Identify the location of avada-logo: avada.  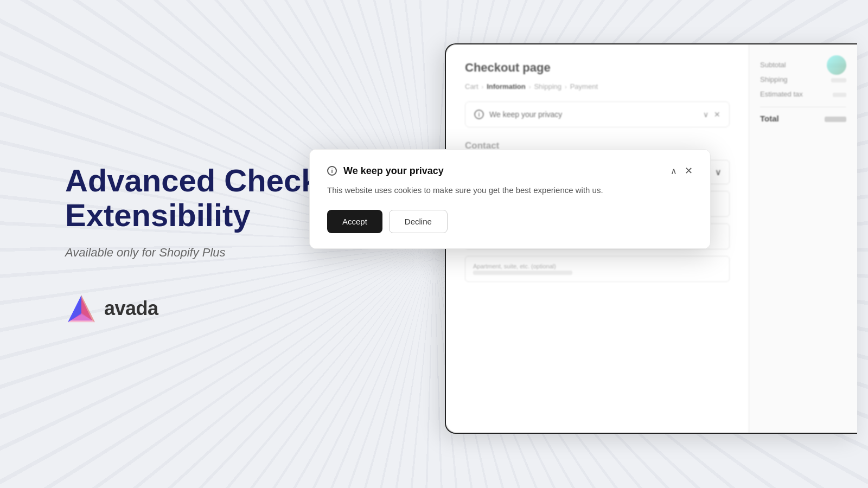
(222, 309).